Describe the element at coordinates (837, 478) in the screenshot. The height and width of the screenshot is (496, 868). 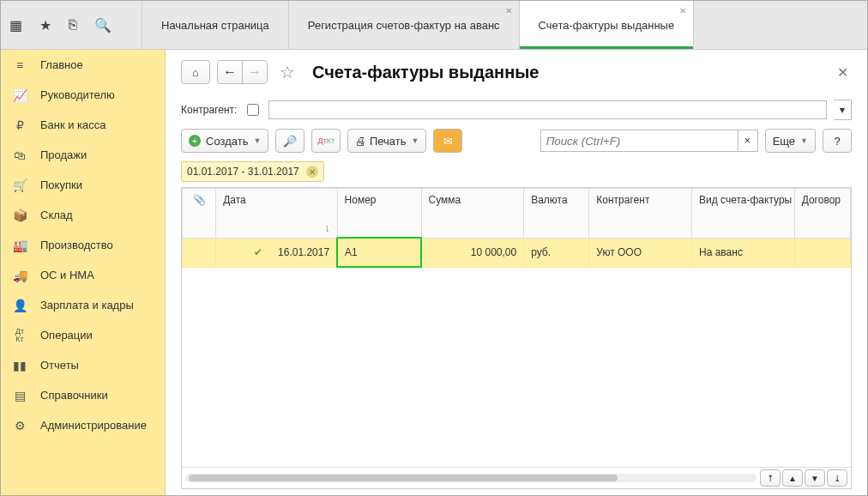
I see `scroll-bottom-button: ⤓` at that location.